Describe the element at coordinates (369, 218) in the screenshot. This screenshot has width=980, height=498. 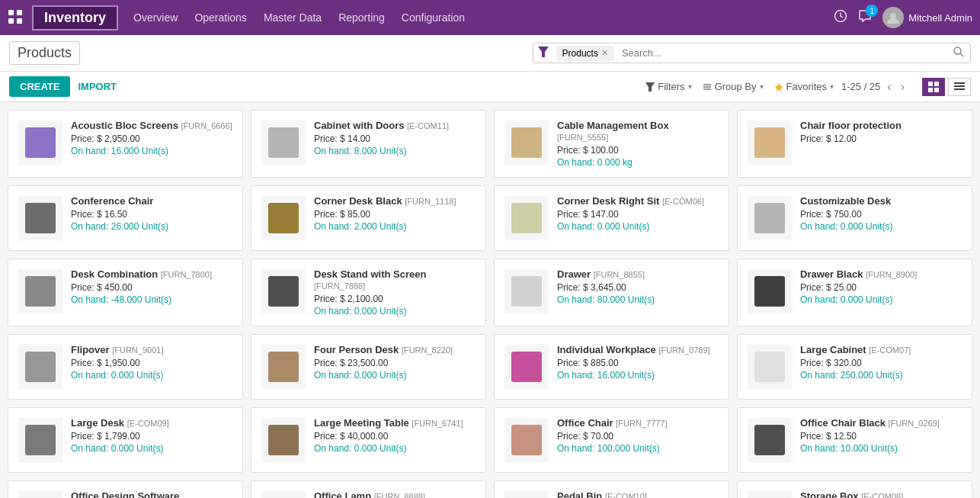
I see `product-card: Corner Desk Black [FURN_1118]Price: $ 85…` at that location.